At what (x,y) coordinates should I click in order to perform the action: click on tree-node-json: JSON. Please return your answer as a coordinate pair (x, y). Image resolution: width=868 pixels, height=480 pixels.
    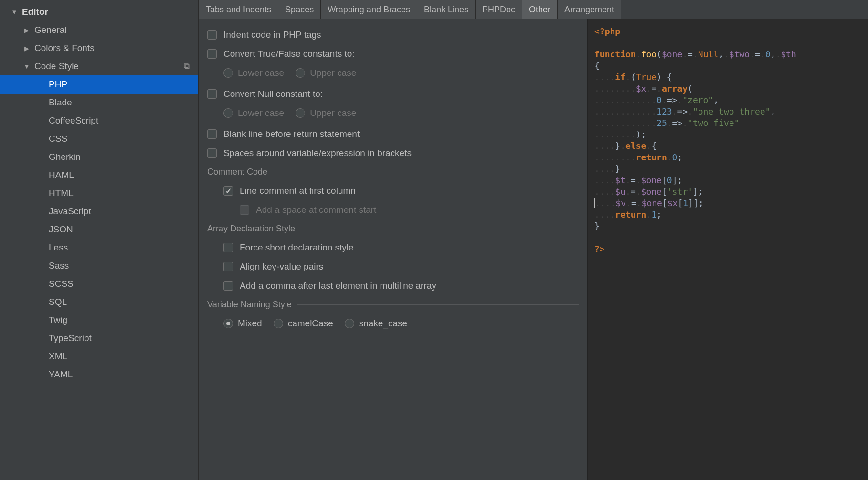
    Looking at the image, I should click on (99, 230).